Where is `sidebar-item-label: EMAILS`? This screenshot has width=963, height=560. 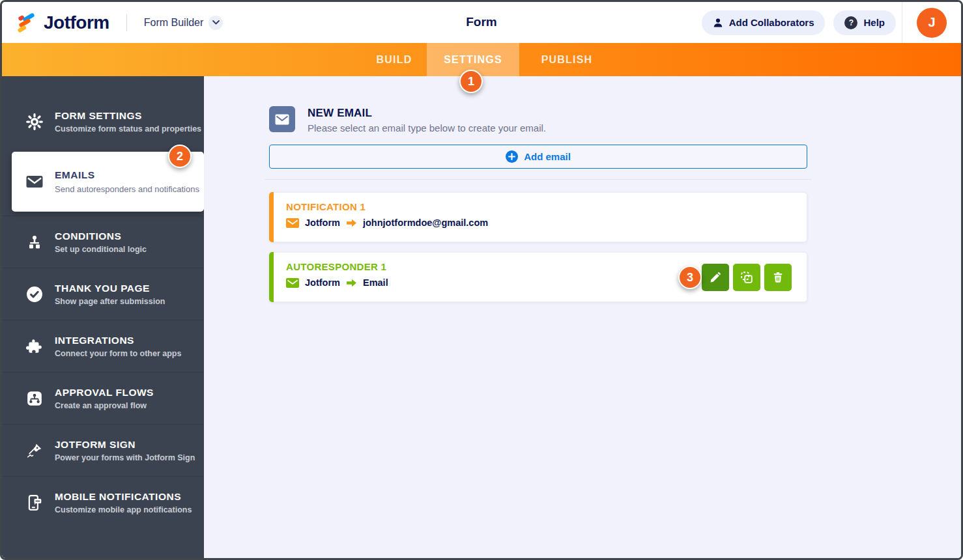
sidebar-item-label: EMAILS is located at coordinates (127, 175).